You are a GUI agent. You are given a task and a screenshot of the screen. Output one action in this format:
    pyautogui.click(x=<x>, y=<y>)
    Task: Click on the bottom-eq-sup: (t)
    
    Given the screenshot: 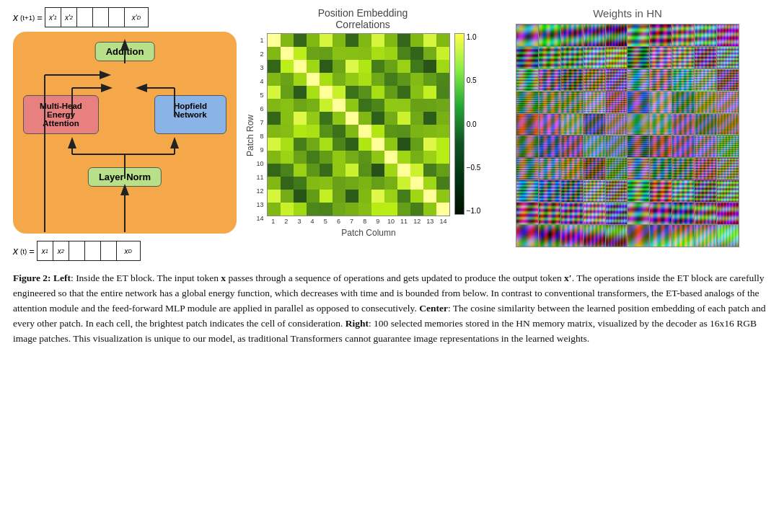 What is the action you would take?
    pyautogui.click(x=23, y=251)
    